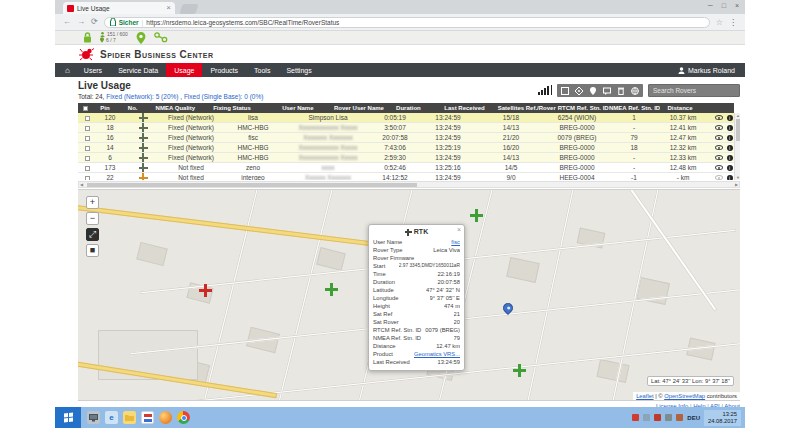 The height and width of the screenshot is (428, 800). I want to click on zoom-out-button: −, so click(92, 218).